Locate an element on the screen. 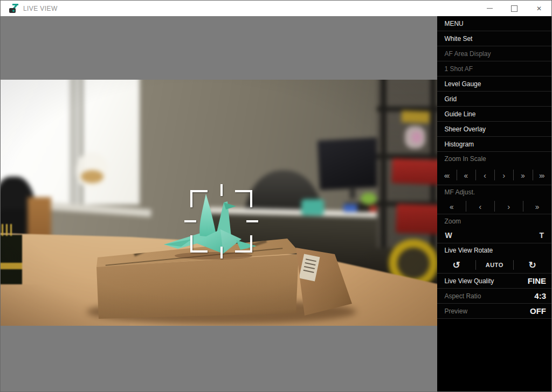  window-title: LIVE VIEW is located at coordinates (40, 9).